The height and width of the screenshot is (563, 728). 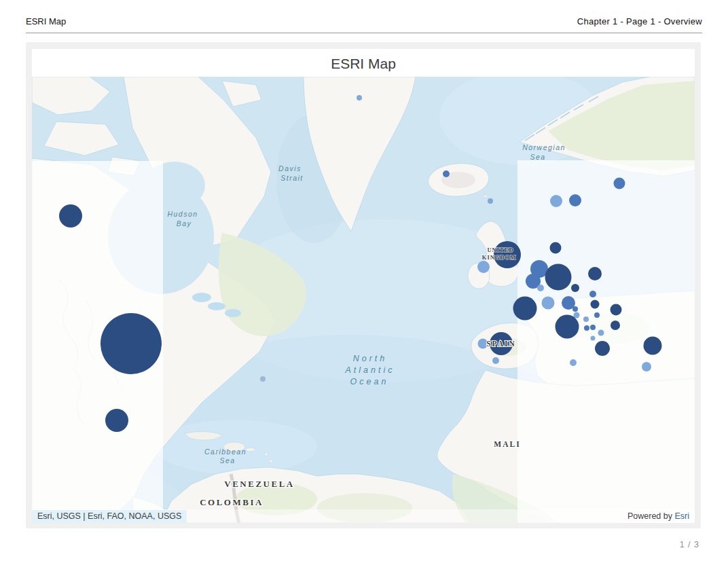 What do you see at coordinates (185, 223) in the screenshot?
I see `map-label: Bay` at bounding box center [185, 223].